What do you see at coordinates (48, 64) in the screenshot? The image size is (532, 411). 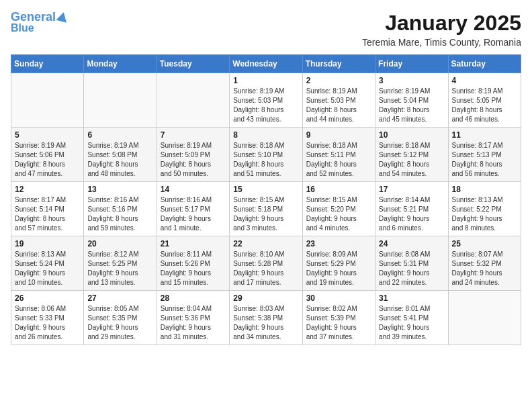 I see `header-cell-sunday: Sunday` at bounding box center [48, 64].